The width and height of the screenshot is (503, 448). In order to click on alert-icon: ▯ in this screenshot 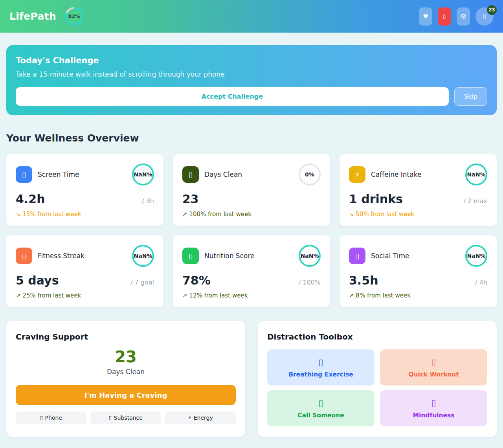, I will do `click(444, 17)`.